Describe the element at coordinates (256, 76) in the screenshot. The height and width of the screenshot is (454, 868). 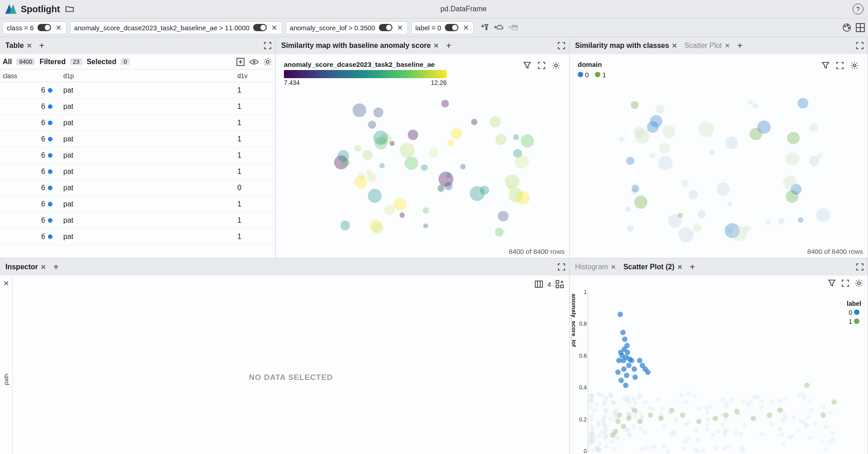
I see `col-d1v-header: d1v` at that location.